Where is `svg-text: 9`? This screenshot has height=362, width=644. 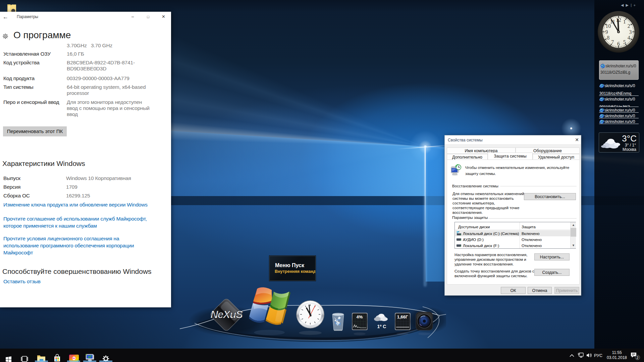 svg-text: 9 is located at coordinates (607, 32).